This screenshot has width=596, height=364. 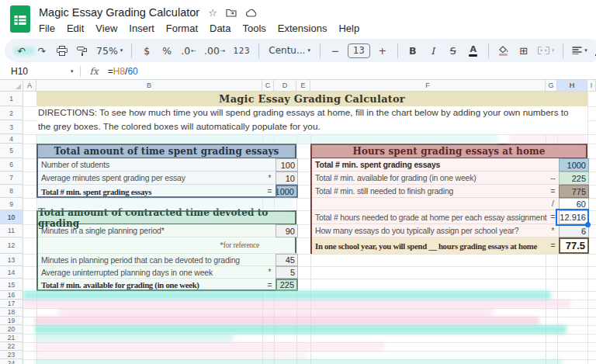 What do you see at coordinates (12, 260) in the screenshot?
I see `row-header-13: 13` at bounding box center [12, 260].